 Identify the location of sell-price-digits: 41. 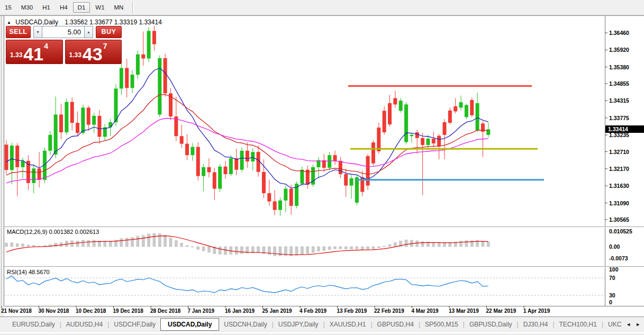
(33, 55).